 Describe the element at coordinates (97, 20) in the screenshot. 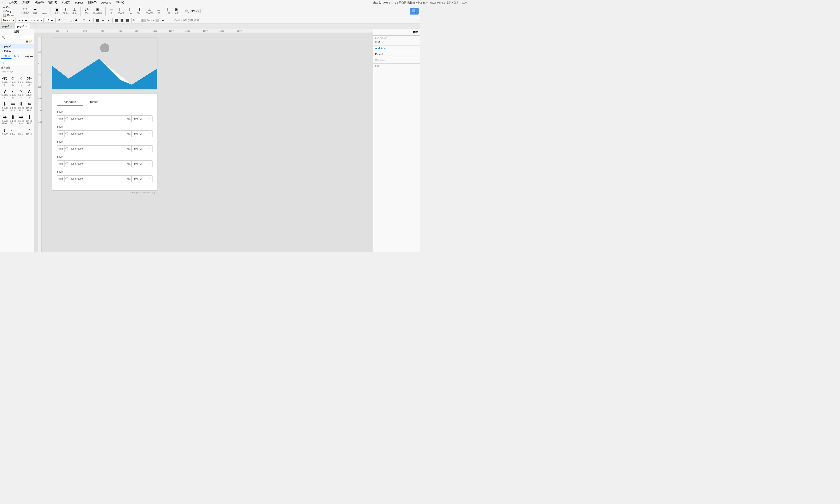

I see `align-left-text-button: ⬛` at that location.